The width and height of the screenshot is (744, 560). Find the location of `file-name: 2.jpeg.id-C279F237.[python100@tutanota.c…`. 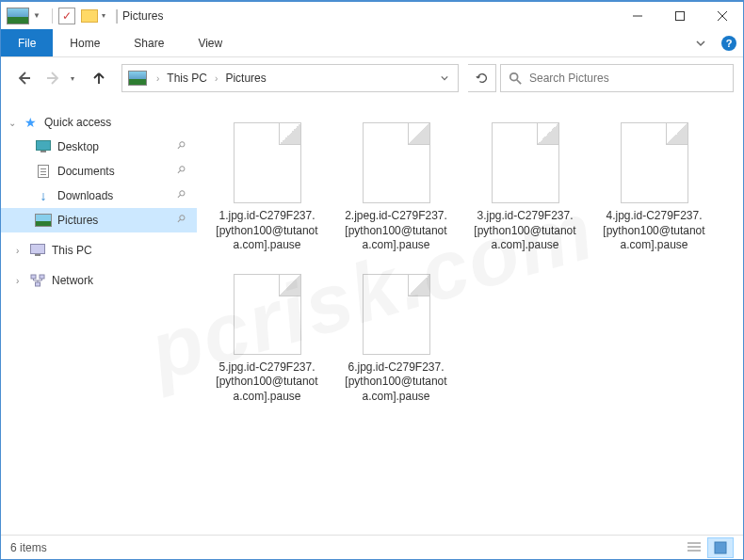

file-name: 2.jpeg.id-C279F237.[python100@tutanota.c… is located at coordinates (396, 232).